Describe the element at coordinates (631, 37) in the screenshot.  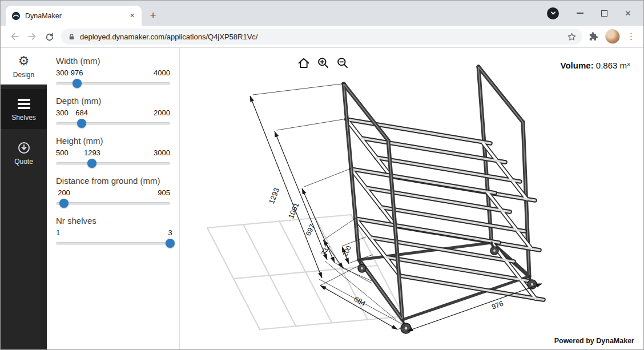
I see `browser-menu-icon: ⋮` at that location.